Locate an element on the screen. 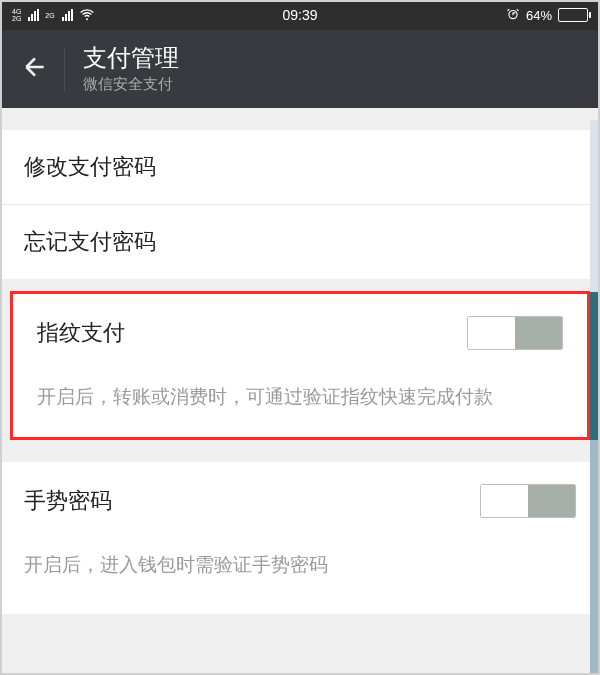 This screenshot has height=675, width=600. status-time: 09:39 is located at coordinates (300, 15).